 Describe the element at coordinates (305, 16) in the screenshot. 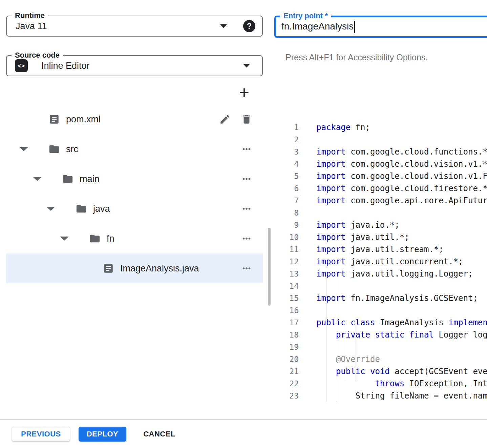

I see `entry-point-label: Entry point *` at that location.